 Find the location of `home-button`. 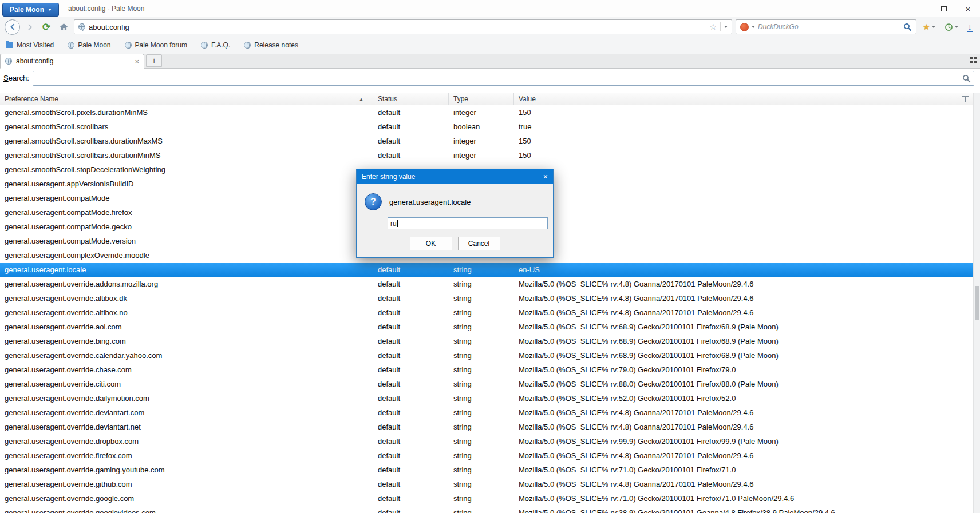

home-button is located at coordinates (64, 27).